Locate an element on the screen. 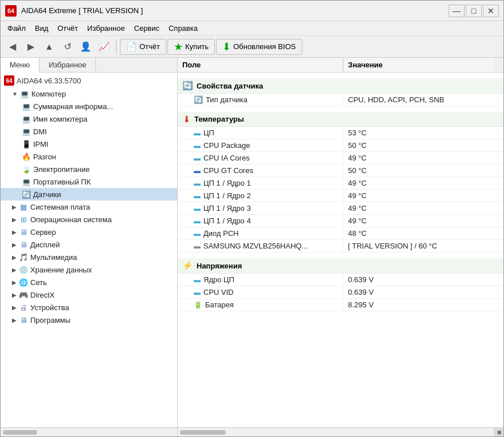 This screenshot has height=437, width=504. scroll-corner: ⊞ is located at coordinates (499, 432).